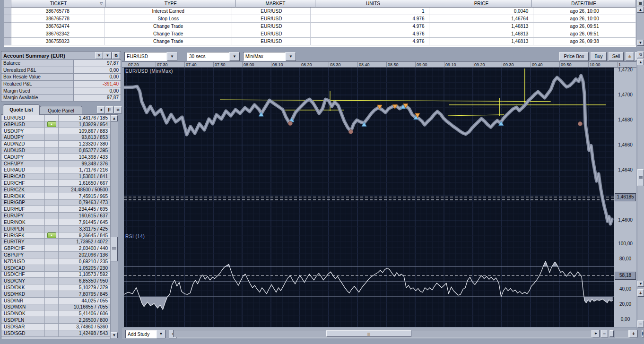  I want to click on quote-row: USD/HKD7,80795 / 845, so click(56, 294).